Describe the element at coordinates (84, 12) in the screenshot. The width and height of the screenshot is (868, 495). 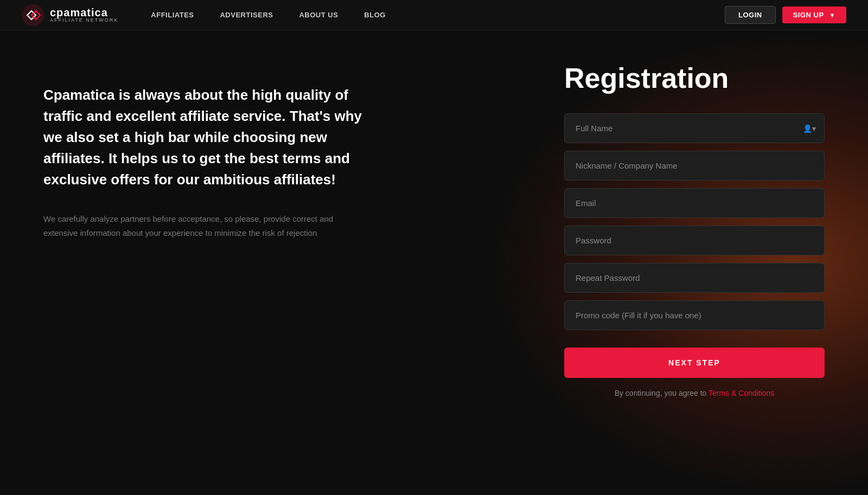
I see `logo-brand: cpamatica` at that location.